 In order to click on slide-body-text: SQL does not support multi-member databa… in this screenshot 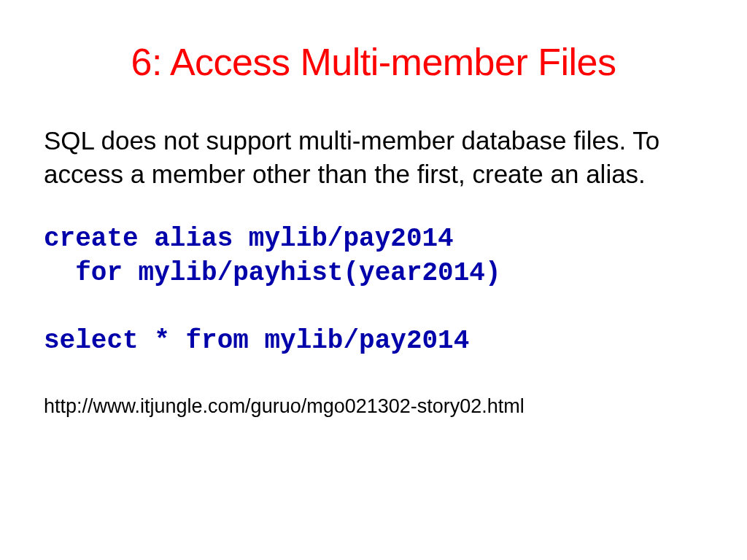, I will do `click(374, 158)`.